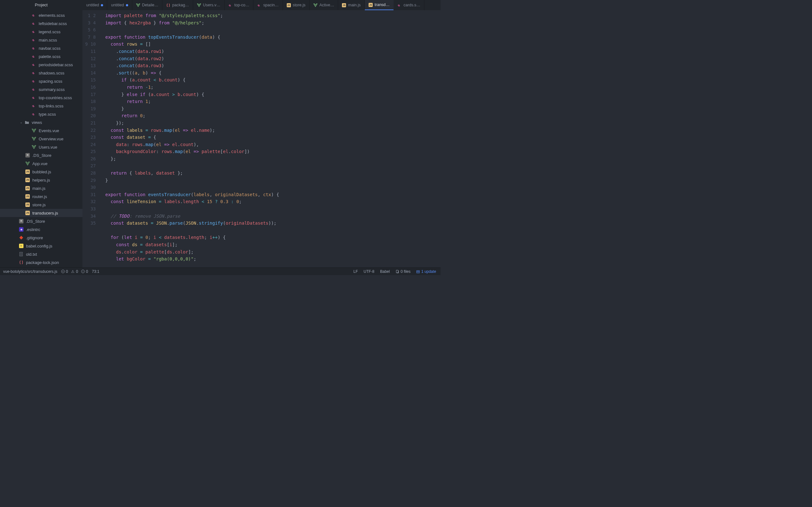 The width and height of the screenshot is (812, 507). What do you see at coordinates (127, 5) in the screenshot?
I see `modified-dot-icon` at bounding box center [127, 5].